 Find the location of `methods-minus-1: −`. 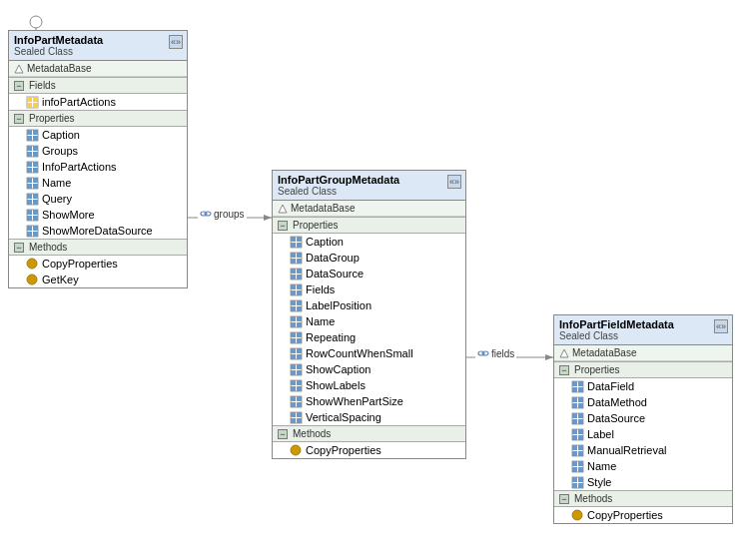

methods-minus-1: − is located at coordinates (19, 248).